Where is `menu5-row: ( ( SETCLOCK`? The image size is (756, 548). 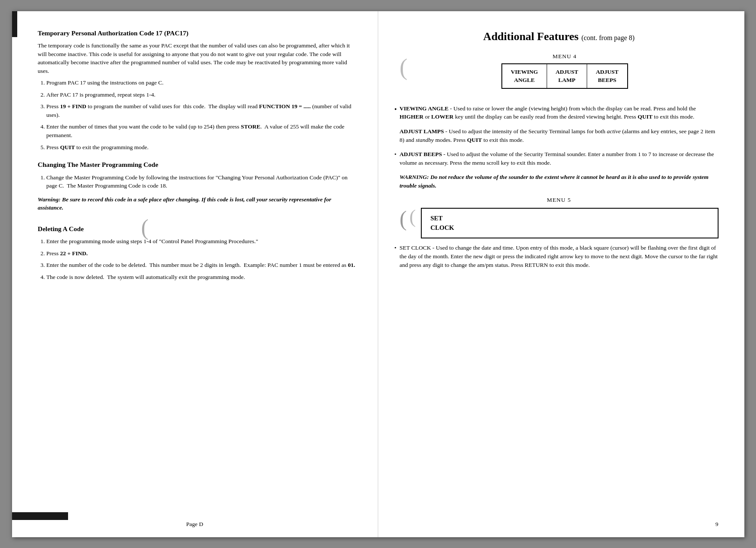
menu5-row: ( ( SETCLOCK is located at coordinates (559, 223).